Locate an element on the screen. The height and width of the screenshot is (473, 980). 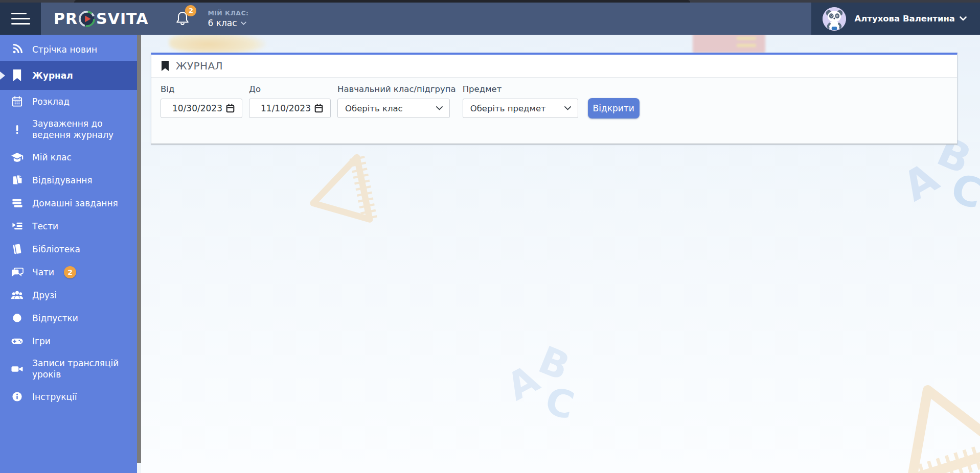
class-field: Навчальний клас/підгрупа Оберіть клас is located at coordinates (397, 101).